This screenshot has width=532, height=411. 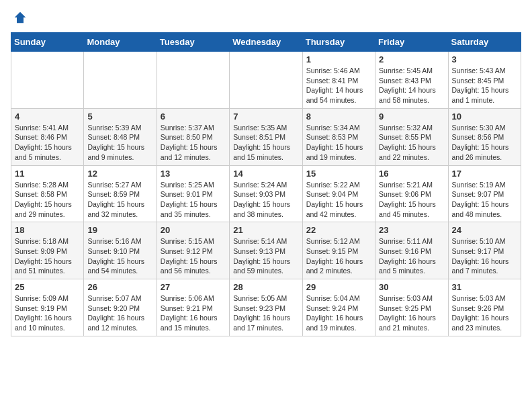 What do you see at coordinates (485, 287) in the screenshot?
I see `day-number: 31` at bounding box center [485, 287].